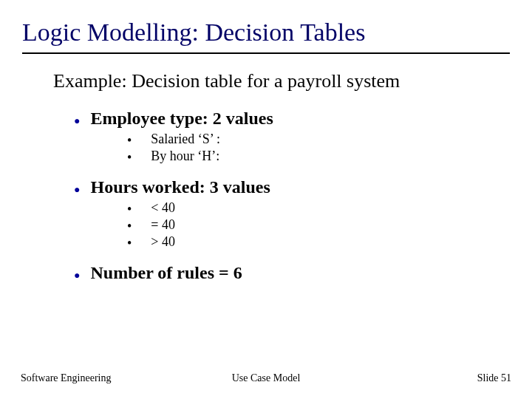 The width and height of the screenshot is (532, 399). I want to click on sub-bullet-lt40: • < 40, so click(318, 208).